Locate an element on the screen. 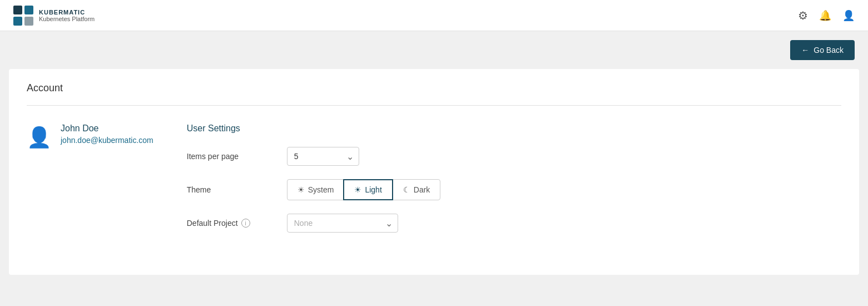 This screenshot has height=306, width=868. items-per-page-select: 5 10 20 50 is located at coordinates (323, 156).